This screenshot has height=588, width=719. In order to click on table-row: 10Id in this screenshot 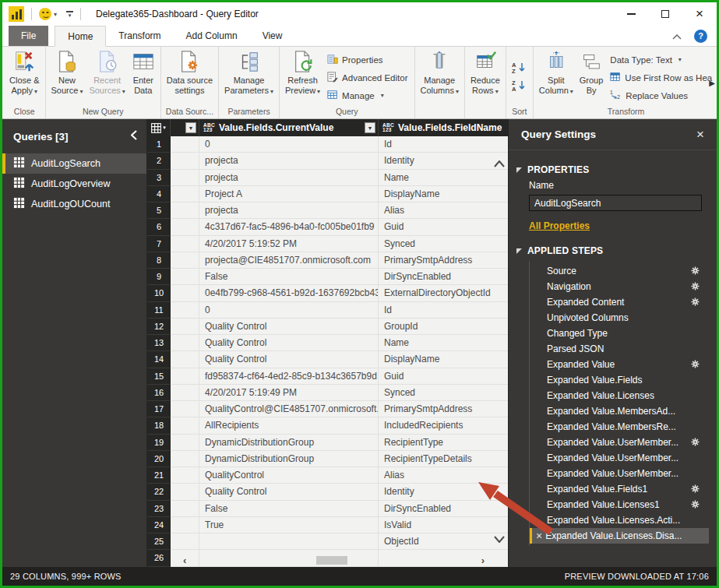, I will do `click(327, 145)`.